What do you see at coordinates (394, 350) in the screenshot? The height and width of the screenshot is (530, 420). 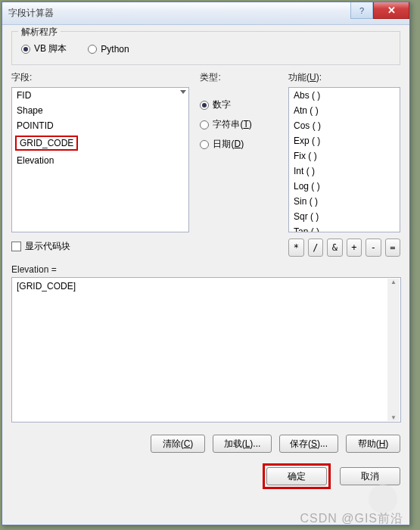 I see `scrollbar` at bounding box center [394, 350].